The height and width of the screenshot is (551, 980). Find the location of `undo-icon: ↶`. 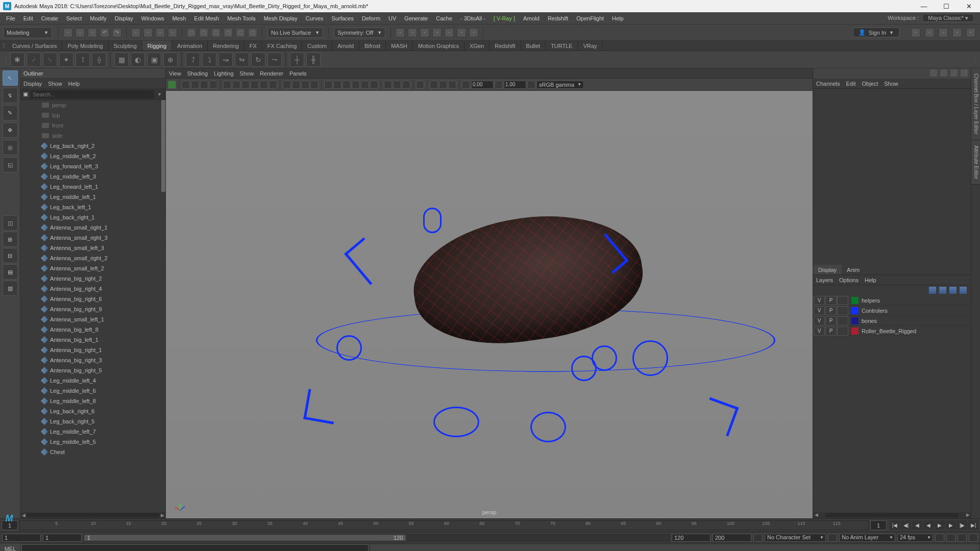

undo-icon: ↶ is located at coordinates (105, 33).